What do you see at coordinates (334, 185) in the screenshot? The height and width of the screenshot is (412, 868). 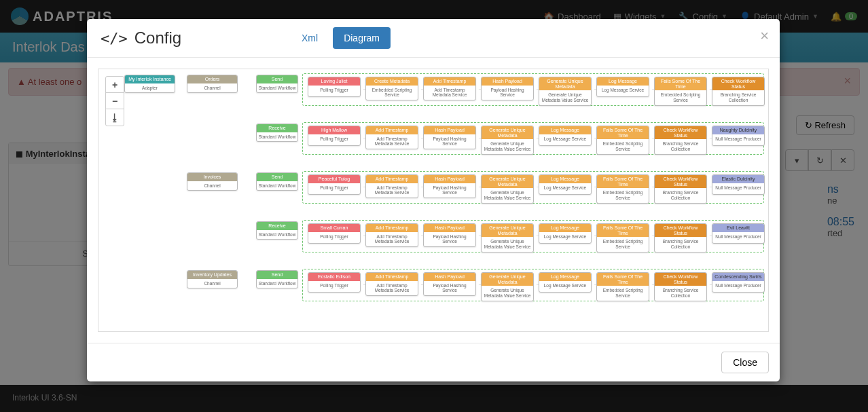 I see `diagram-node: Peaceful TulogPolling Trigger` at bounding box center [334, 185].